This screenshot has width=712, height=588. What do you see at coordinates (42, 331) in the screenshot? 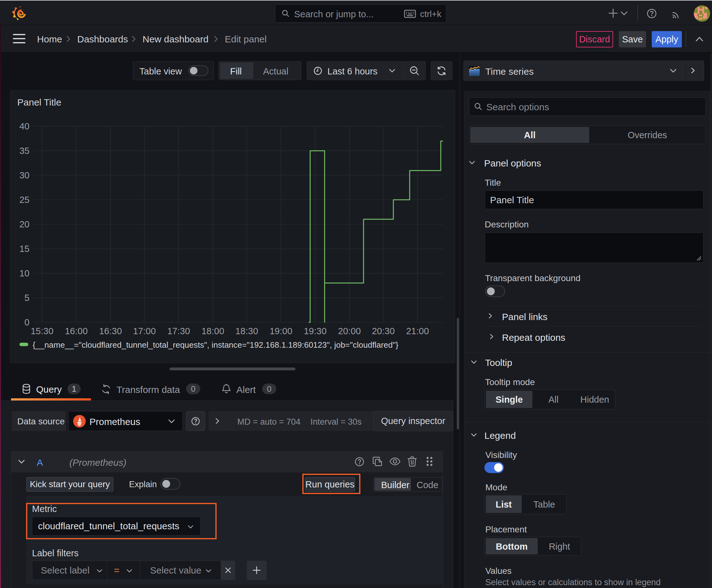
I see `svg-text: 15:30` at bounding box center [42, 331].